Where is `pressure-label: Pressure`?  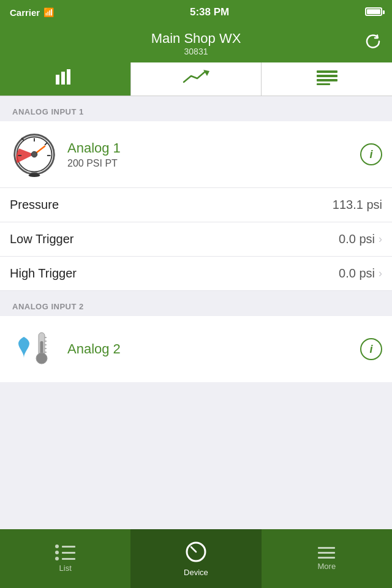
pressure-label: Pressure is located at coordinates (34, 205).